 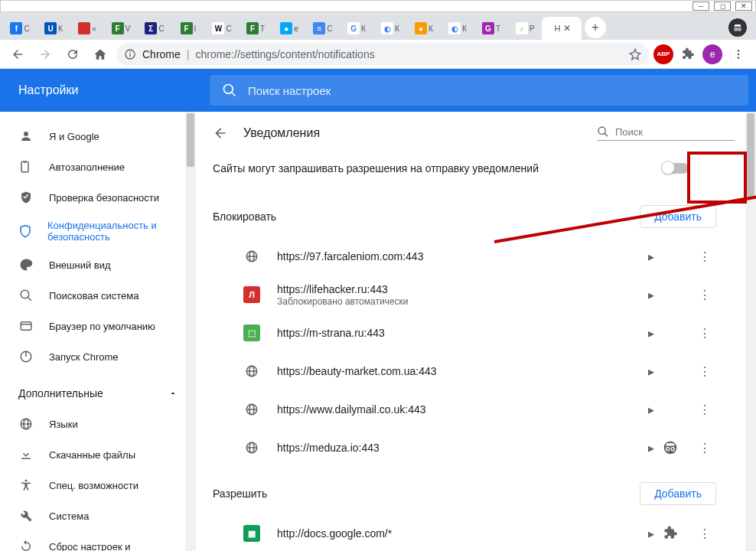 What do you see at coordinates (474, 295) in the screenshot?
I see `blocked-site-row: Лhttps://lifehacker.ru:443Заблокировано …` at bounding box center [474, 295].